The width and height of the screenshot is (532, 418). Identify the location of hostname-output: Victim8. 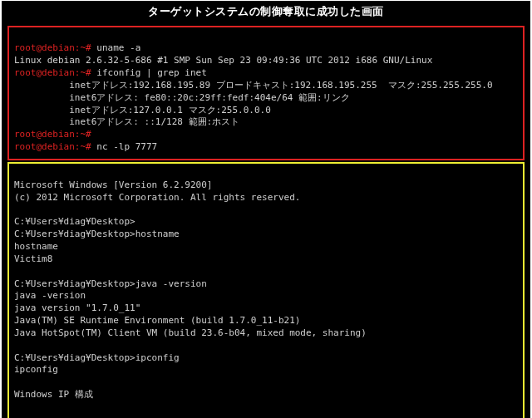
(33, 259).